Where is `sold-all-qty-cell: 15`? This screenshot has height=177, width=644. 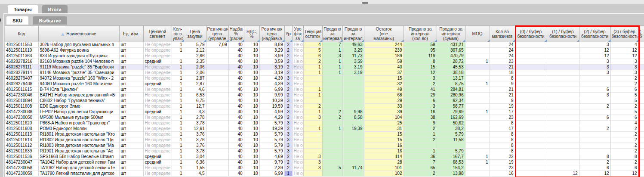
sold-all-qty-cell: 15 is located at coordinates (420, 67).